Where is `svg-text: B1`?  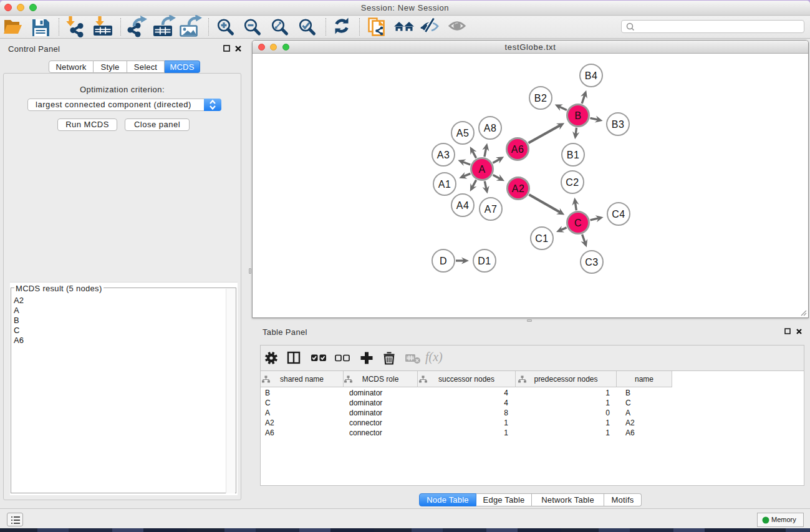 svg-text: B1 is located at coordinates (573, 155).